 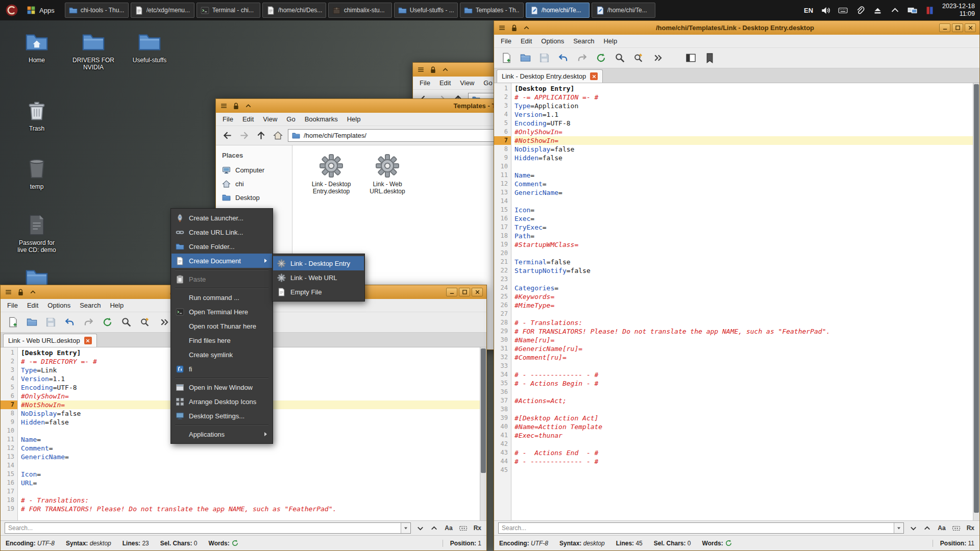 I want to click on desktop-icon: Home, so click(x=37, y=47).